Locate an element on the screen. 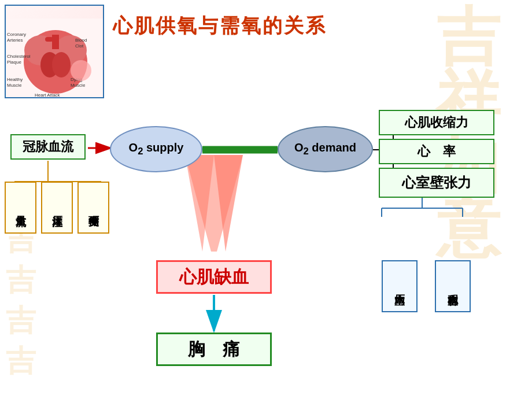 This screenshot has height=399, width=532. guanmai-box: 冠脉血流 is located at coordinates (48, 147).